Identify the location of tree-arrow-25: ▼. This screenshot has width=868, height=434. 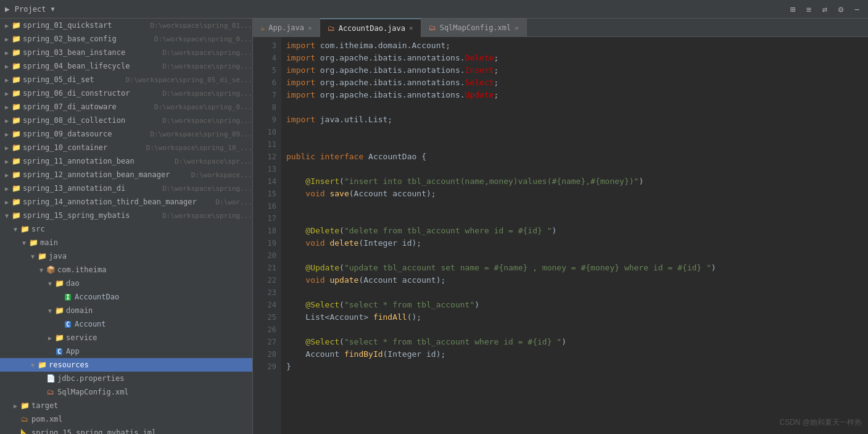
(33, 365).